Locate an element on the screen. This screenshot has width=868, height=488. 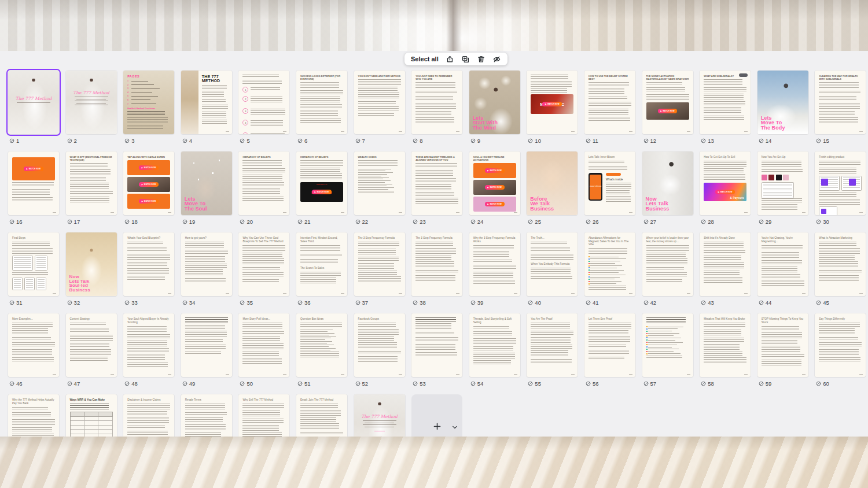
page-thumbnail: What Is Attraction Marketing is located at coordinates (840, 264).